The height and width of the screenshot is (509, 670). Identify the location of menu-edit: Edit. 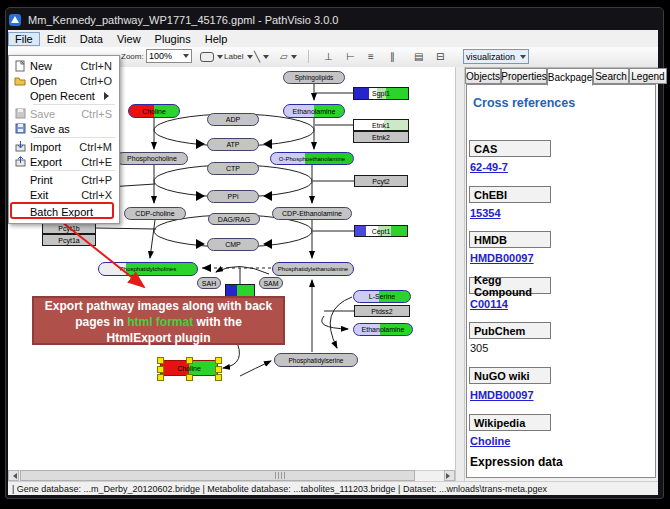
(56, 39).